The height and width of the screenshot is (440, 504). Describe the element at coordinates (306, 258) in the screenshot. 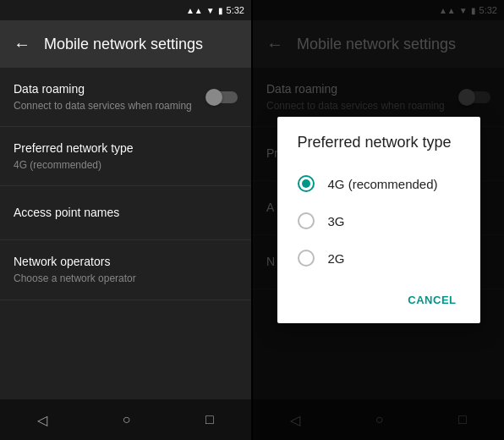

I see `radio-2g-circle` at that location.